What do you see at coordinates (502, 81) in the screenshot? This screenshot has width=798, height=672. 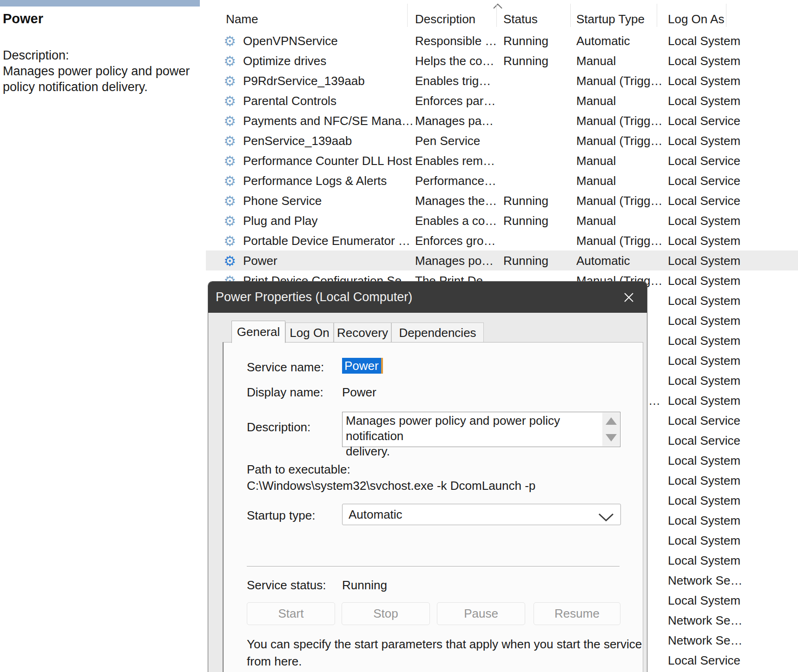 I see `table-row: ⚙ P9RdrService_139aab Enables trig… Manu…` at bounding box center [502, 81].